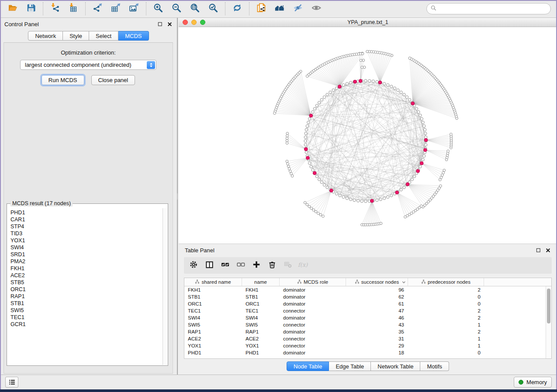 This screenshot has height=392, width=557. Describe the element at coordinates (357, 282) in the screenshot. I see `sitemap-icon` at that location.